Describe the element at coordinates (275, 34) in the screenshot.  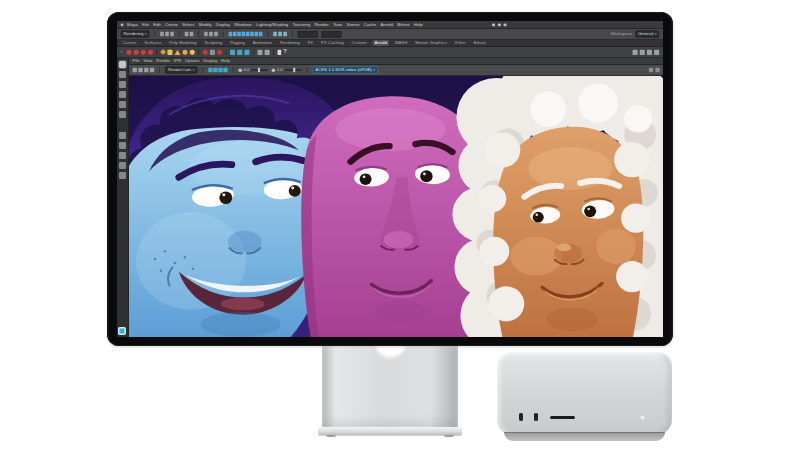
I see `render-current-frame-icon` at that location.